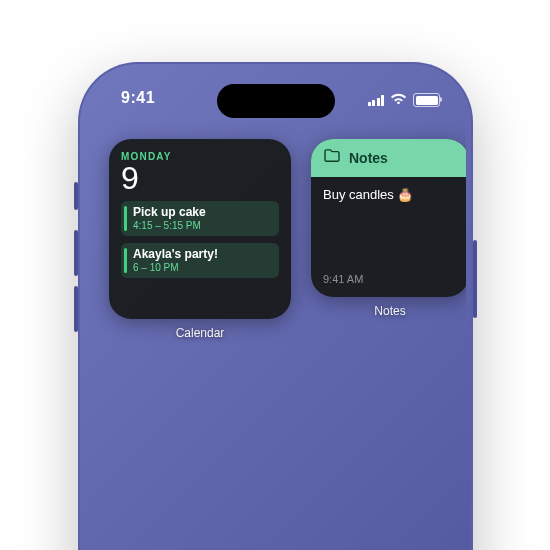  Describe the element at coordinates (200, 260) in the screenshot. I see `calendar-event: Akayla's party! 6 – 10 PM` at that location.